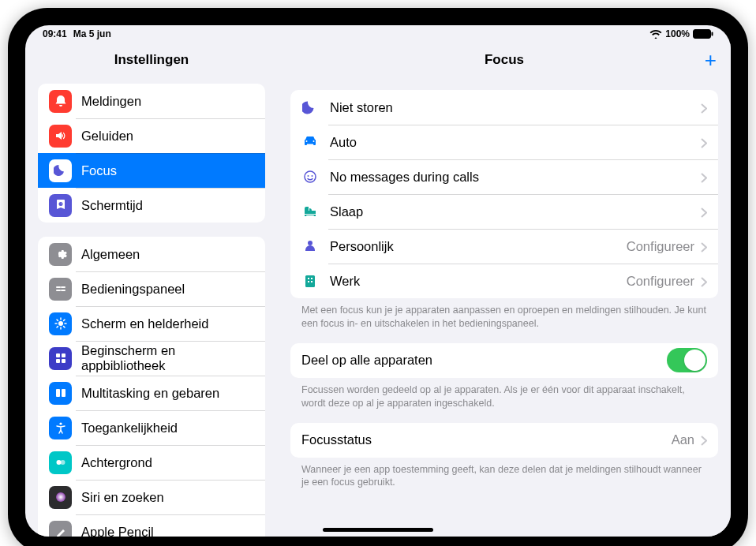  What do you see at coordinates (310, 246) in the screenshot?
I see `persoonlijk-icon` at bounding box center [310, 246].